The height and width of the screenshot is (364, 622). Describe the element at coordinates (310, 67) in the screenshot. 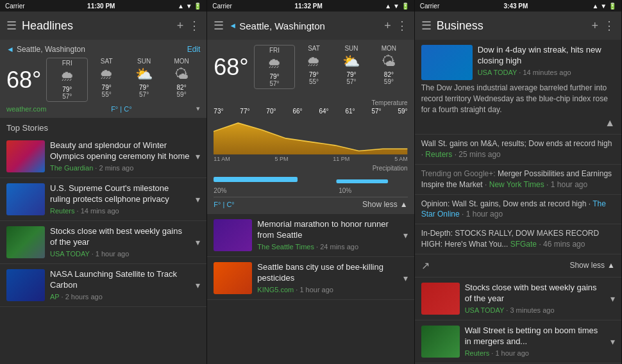

I see `weather-main-2: 68° FRI 🌧 79°57° SAT 🌧 79°55° SUN ⛅ 79°5…` at that location.